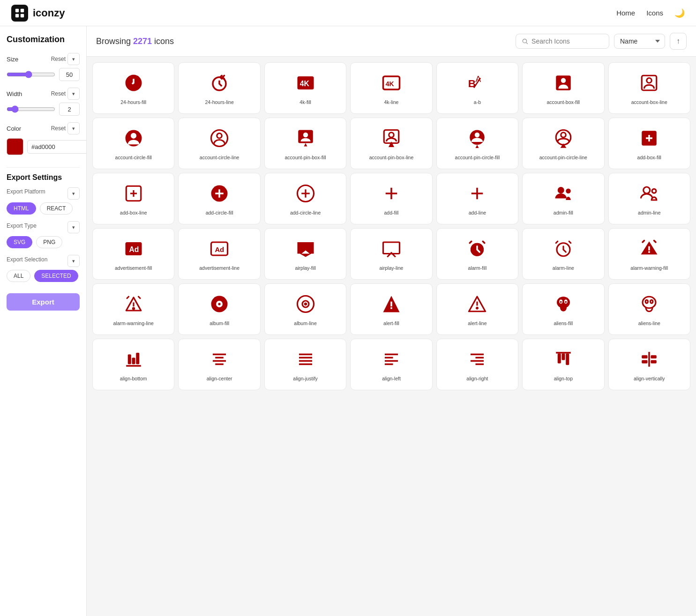 The width and height of the screenshot is (696, 616). Describe the element at coordinates (219, 88) in the screenshot. I see `icon-card-24-hours-line: 24-hours-line` at that location.